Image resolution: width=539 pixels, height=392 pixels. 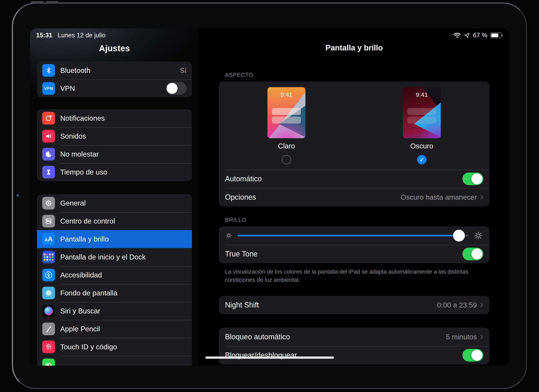 I want to click on home-indicator, so click(x=270, y=358).